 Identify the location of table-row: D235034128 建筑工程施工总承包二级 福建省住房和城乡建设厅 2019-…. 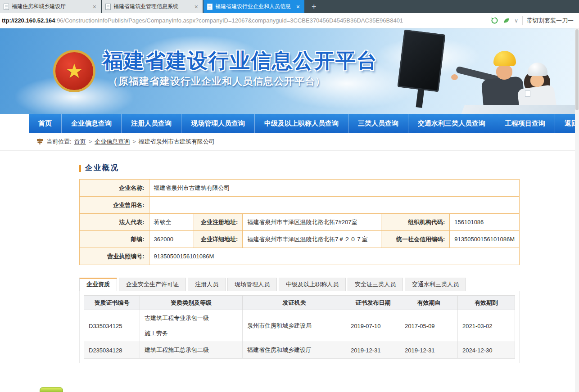
(300, 350).